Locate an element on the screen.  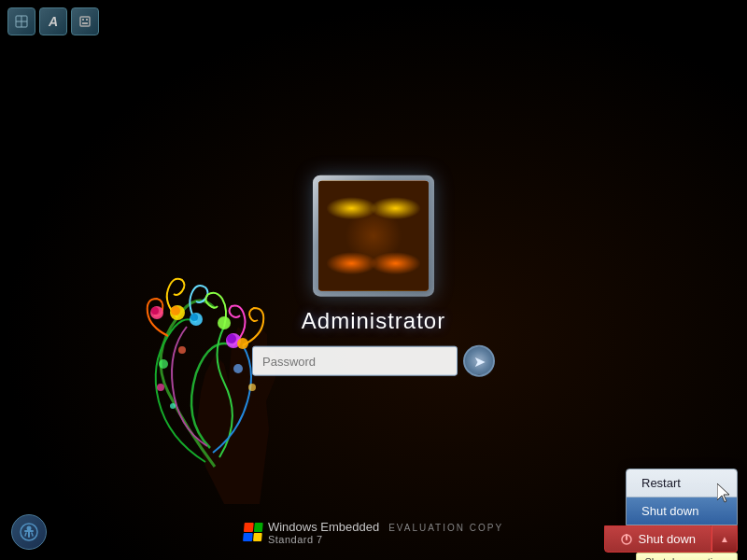
password-input is located at coordinates (355, 361).